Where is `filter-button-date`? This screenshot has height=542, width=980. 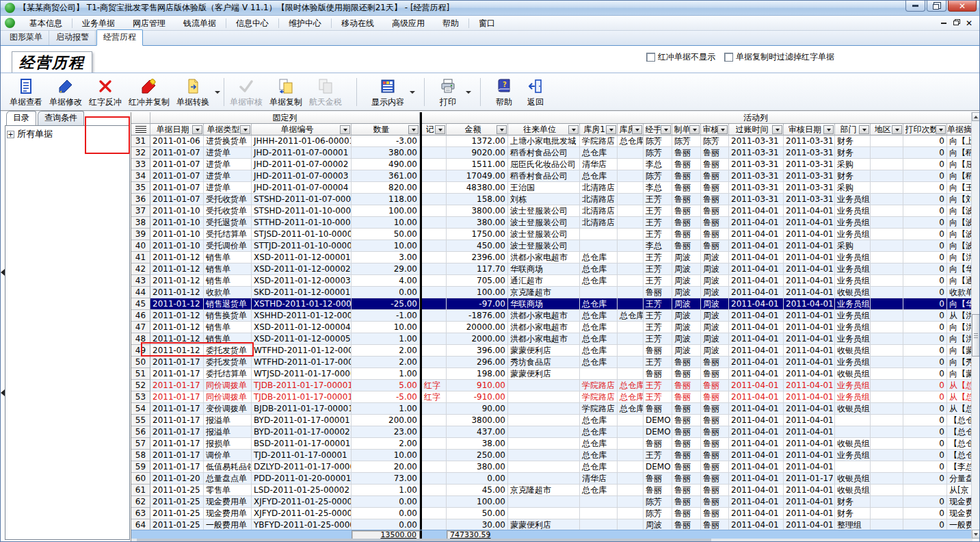 filter-button-date is located at coordinates (197, 130).